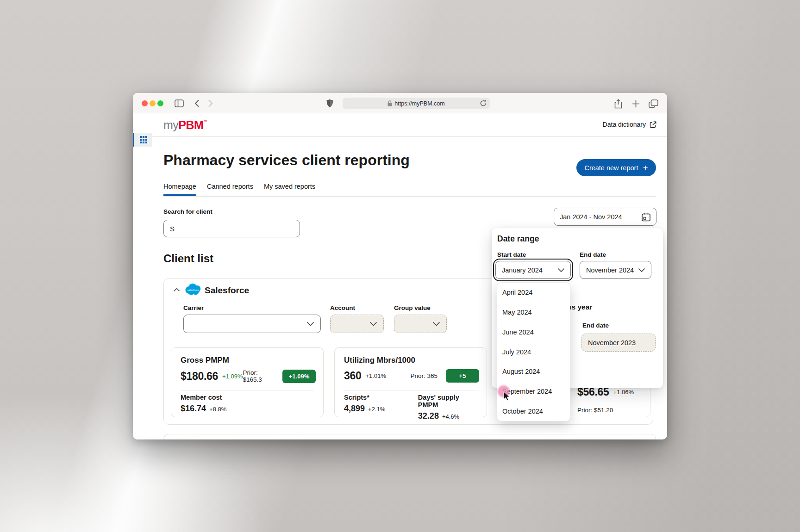 The width and height of the screenshot is (800, 532). Describe the element at coordinates (410, 125) in the screenshot. I see `app-header: myPBM™ Data dictionary` at that location.